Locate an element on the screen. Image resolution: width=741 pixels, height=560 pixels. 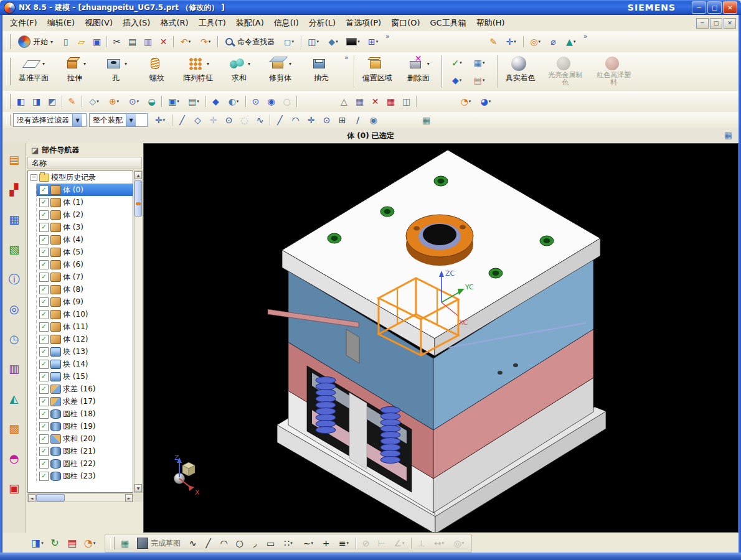
scrollbar-thumb is located at coordinates (50, 498).